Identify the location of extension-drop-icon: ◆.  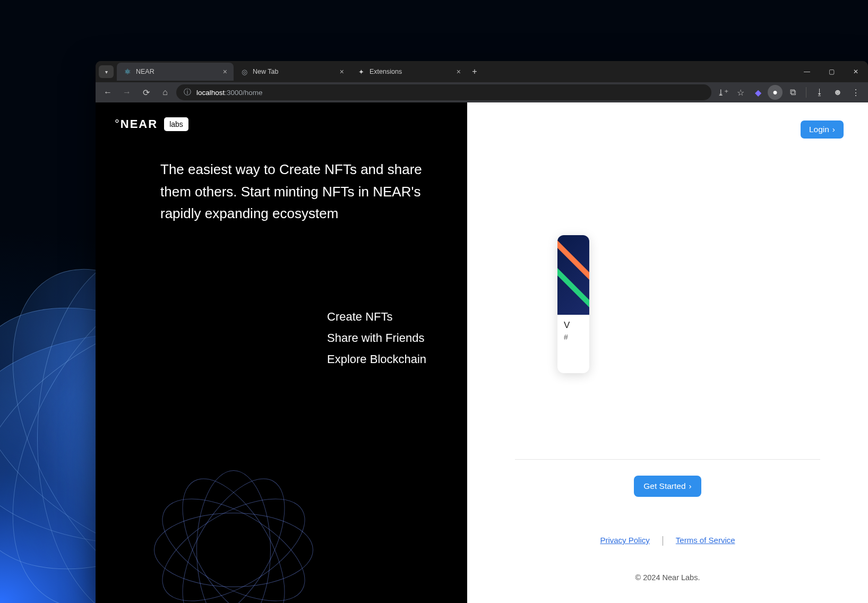
(758, 92).